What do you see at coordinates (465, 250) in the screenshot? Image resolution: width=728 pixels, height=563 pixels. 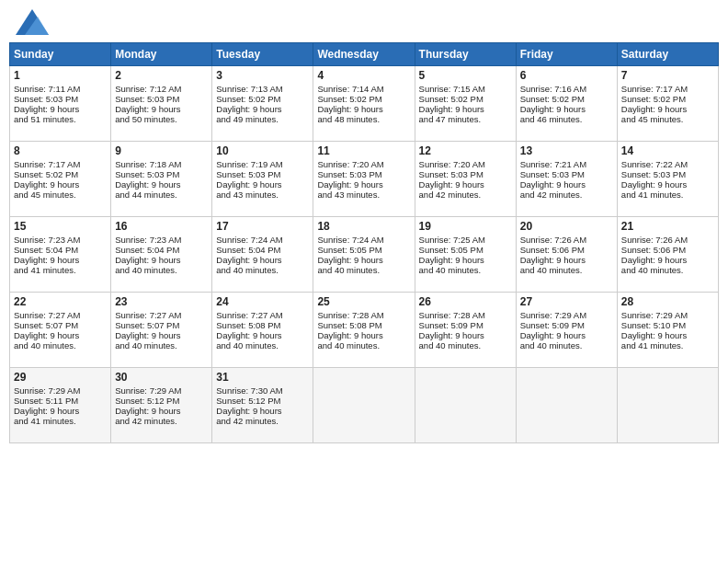 I see `day-info-line: Sunset: 5:05 PM` at bounding box center [465, 250].